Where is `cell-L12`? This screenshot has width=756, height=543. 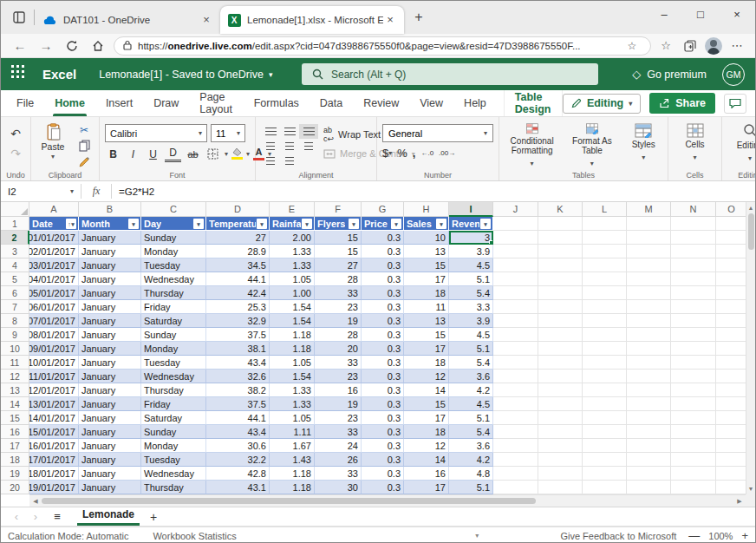 cell-L12 is located at coordinates (605, 376).